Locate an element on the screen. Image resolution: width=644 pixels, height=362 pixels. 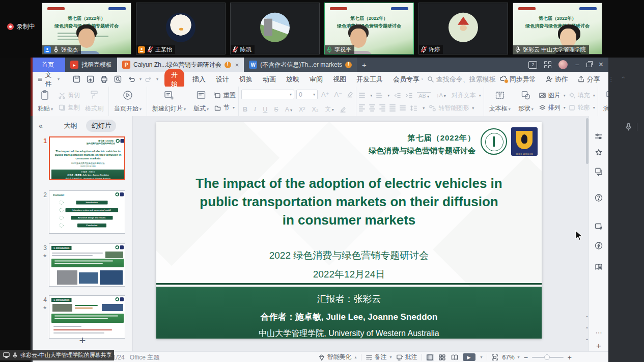
menu-review: 审阅 is located at coordinates (316, 79).